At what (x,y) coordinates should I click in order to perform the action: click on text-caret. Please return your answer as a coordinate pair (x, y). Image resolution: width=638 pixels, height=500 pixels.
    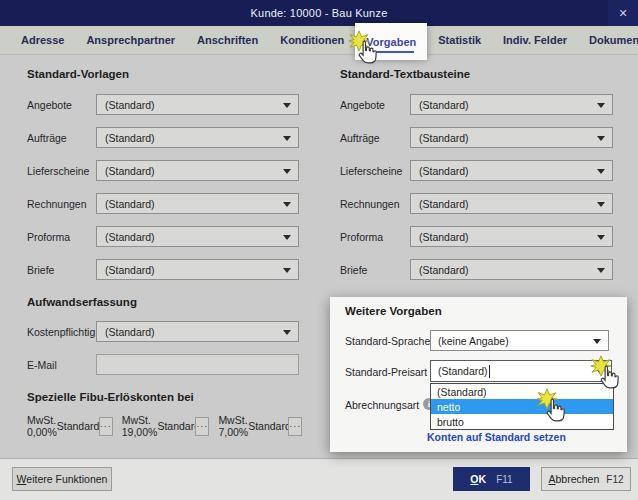
    Looking at the image, I should click on (490, 372).